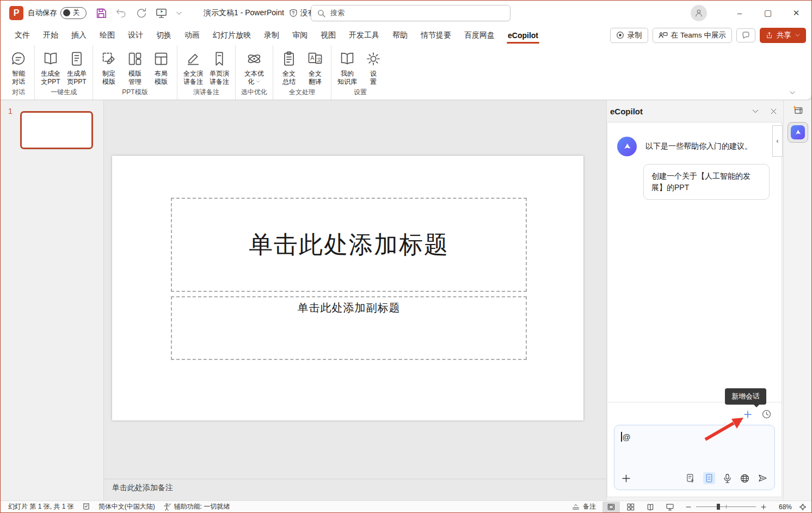  I want to click on document-icon, so click(77, 59).